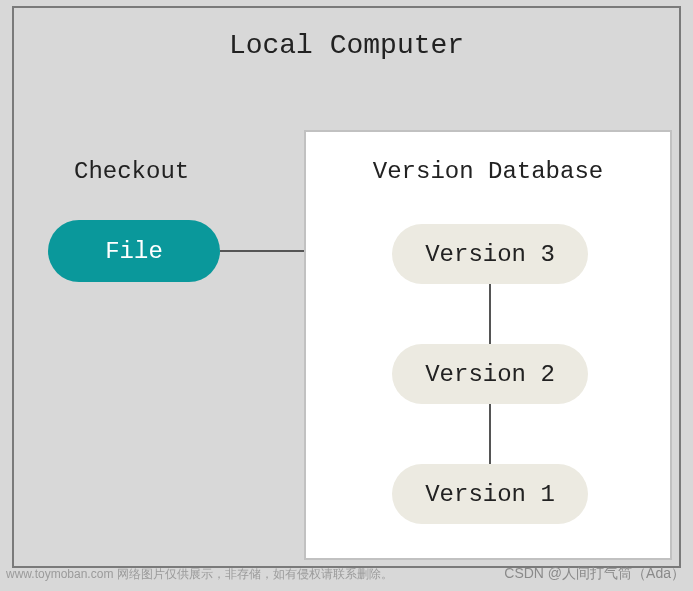  What do you see at coordinates (490, 494) in the screenshot?
I see `version-1-node: Version 1` at bounding box center [490, 494].